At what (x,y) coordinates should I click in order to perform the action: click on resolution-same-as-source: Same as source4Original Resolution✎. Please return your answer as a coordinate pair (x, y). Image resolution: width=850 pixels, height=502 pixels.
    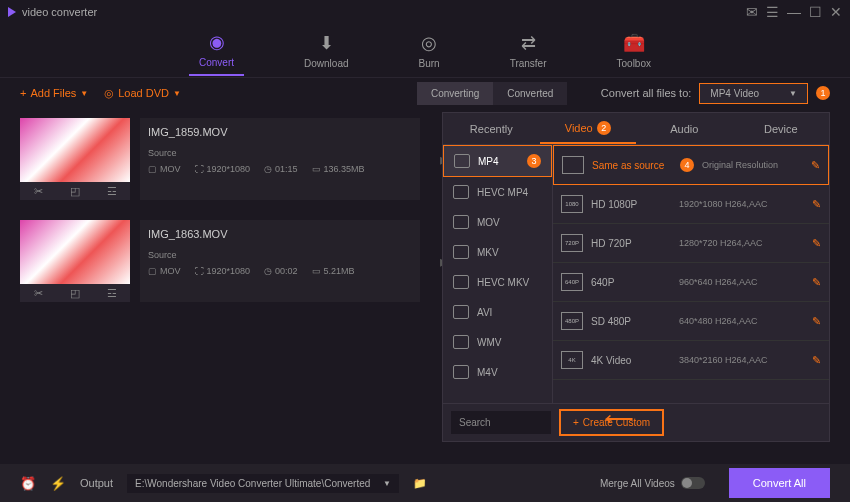
    Looking at the image, I should click on (691, 165).